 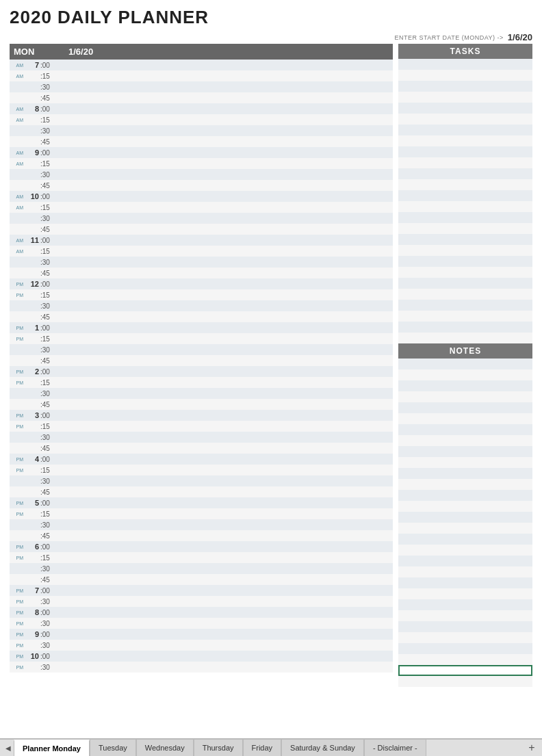 I want to click on tab-nav-left: ◀, so click(x=8, y=748).